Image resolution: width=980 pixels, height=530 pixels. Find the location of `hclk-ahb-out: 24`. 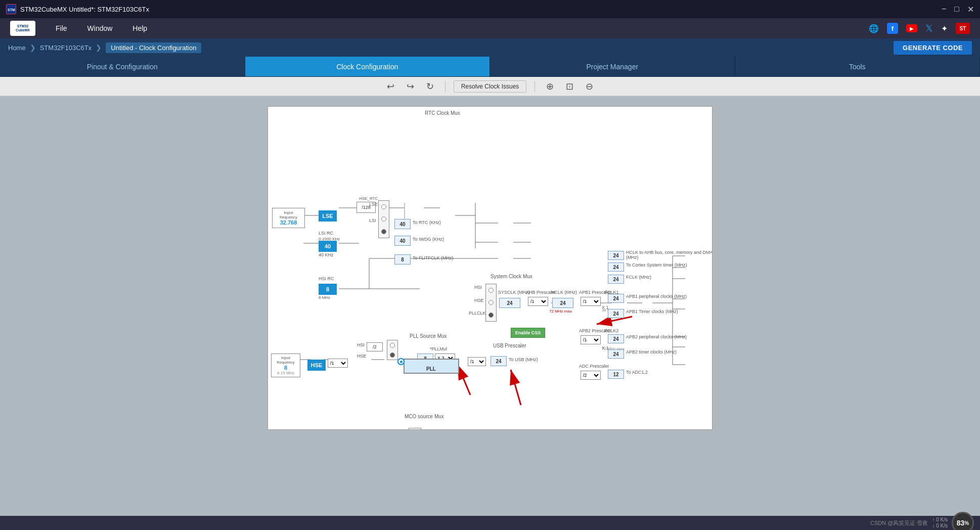

hclk-ahb-out: 24 is located at coordinates (616, 255).